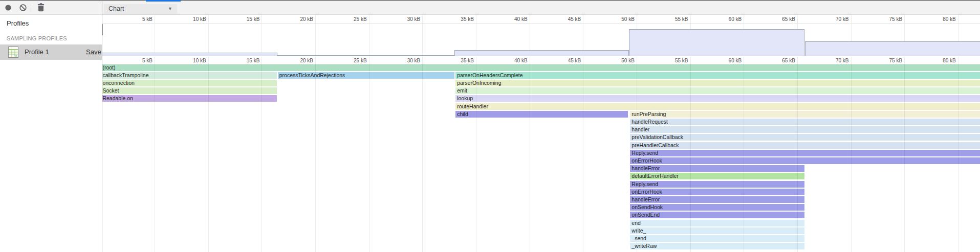 The image size is (980, 252). Describe the element at coordinates (94, 52) in the screenshot. I see `profile-save-link: Save` at that location.